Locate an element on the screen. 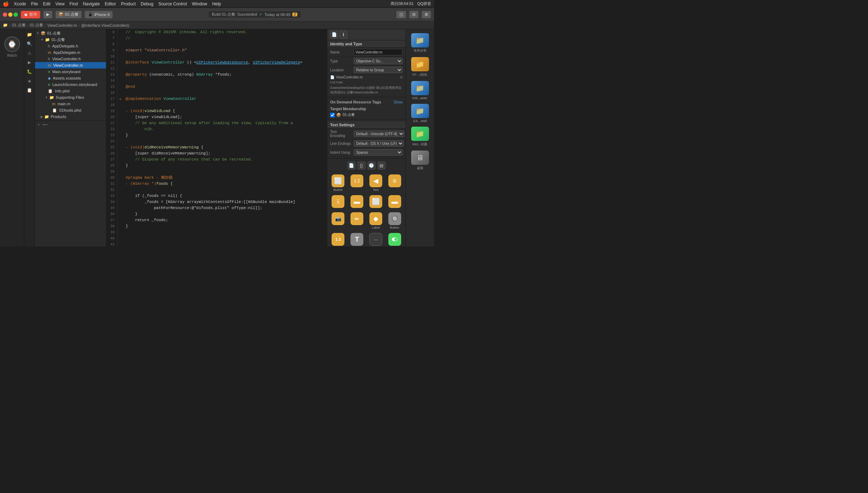  line-content: @implementation ViewController is located at coordinates (225, 99).